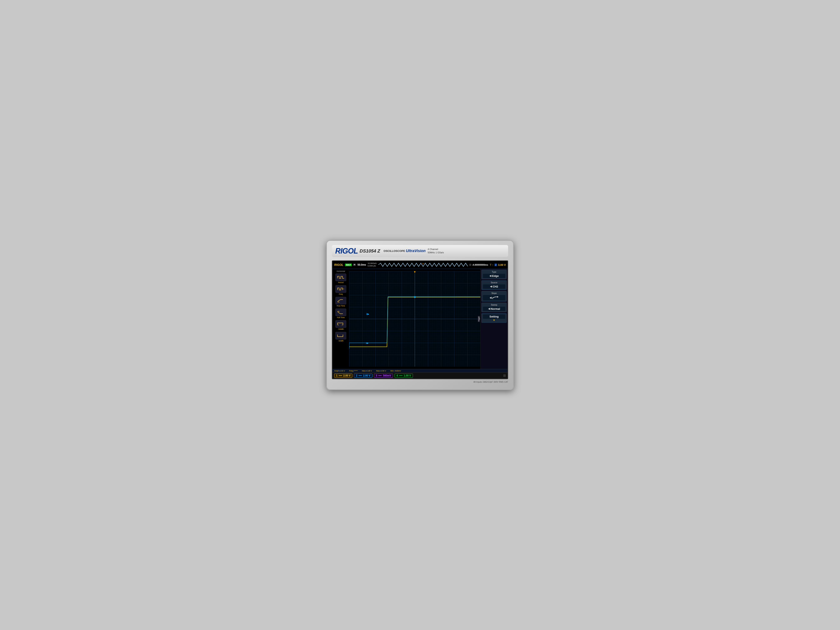 The width and height of the screenshot is (840, 630). Describe the element at coordinates (420, 371) in the screenshot. I see `measurements-bar: Ampl=4.33 V Freq=***** Max=4.48 V Max=4.…` at that location.